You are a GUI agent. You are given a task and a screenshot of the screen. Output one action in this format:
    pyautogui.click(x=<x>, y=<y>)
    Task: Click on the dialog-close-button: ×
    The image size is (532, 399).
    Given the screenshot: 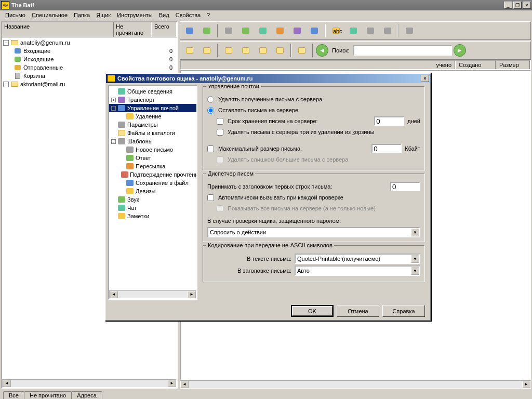 What is the action you would take?
    pyautogui.click(x=425, y=78)
    